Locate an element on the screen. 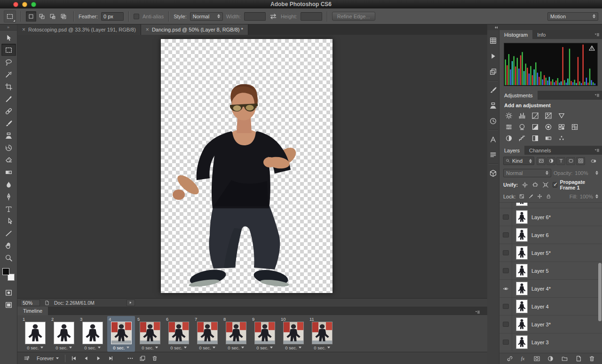  layers-scrollbar-thumb is located at coordinates (600, 292).